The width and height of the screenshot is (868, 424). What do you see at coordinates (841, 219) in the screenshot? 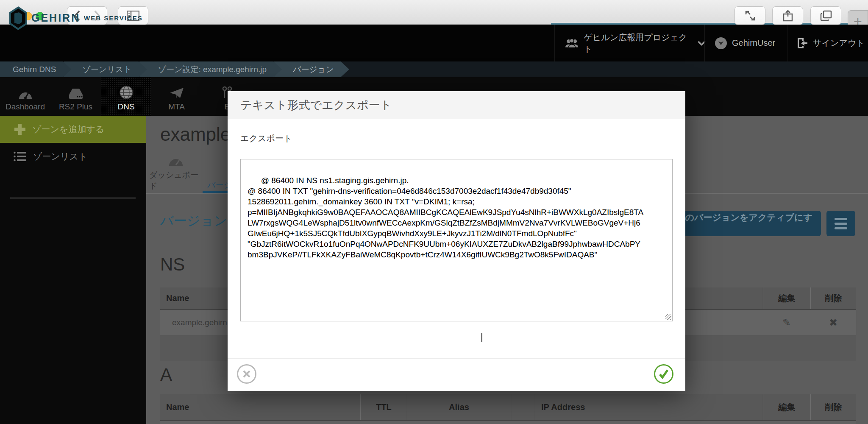
I see `hamburger-icon` at bounding box center [841, 219].